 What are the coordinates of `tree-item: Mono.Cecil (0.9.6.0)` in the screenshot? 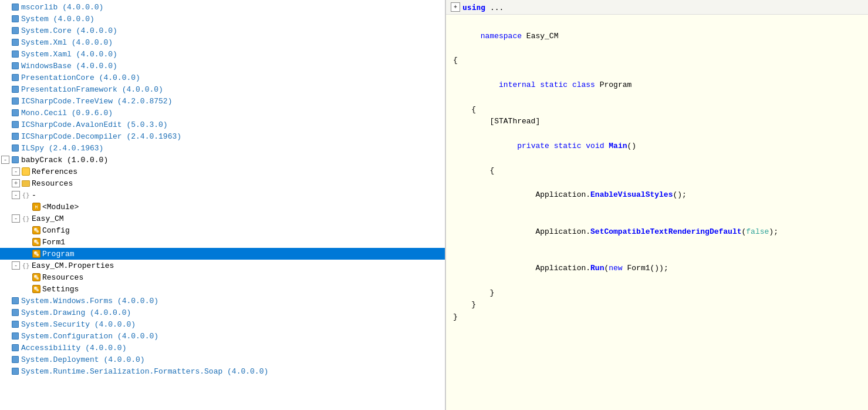 It's located at (222, 113).